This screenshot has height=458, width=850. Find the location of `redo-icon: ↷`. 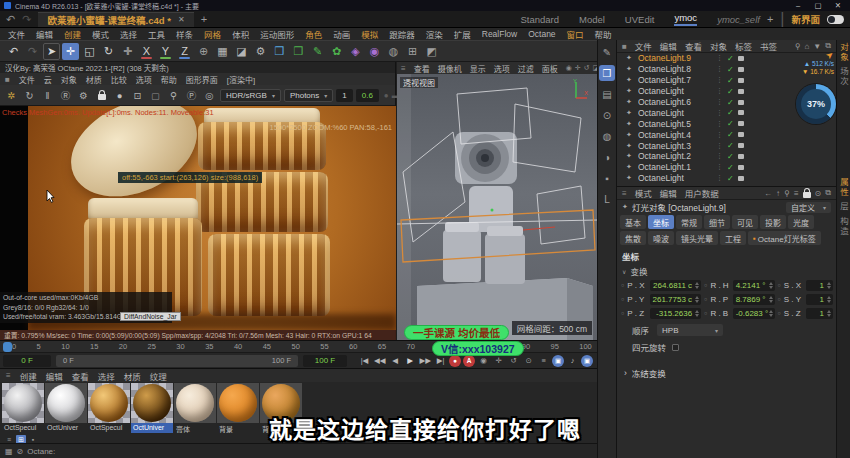

redo-icon: ↷ is located at coordinates (26, 20).